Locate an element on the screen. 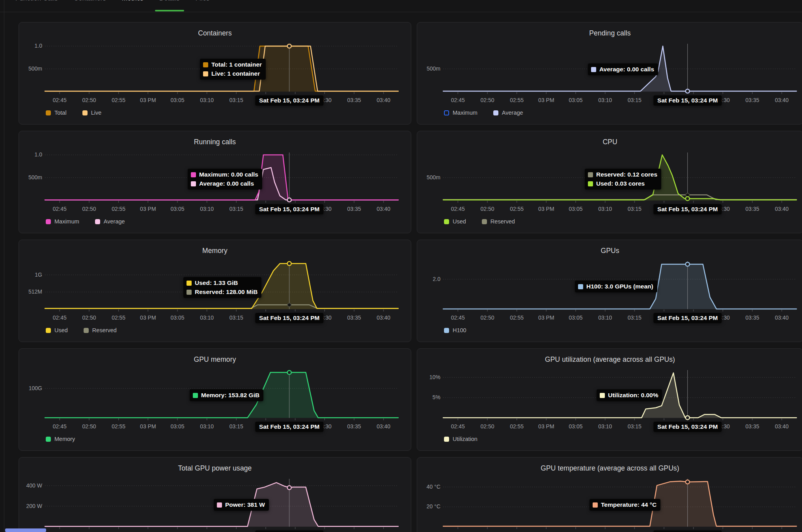 The height and width of the screenshot is (532, 802). chart-tooltip: Memory: 153.82 GiB is located at coordinates (226, 395).